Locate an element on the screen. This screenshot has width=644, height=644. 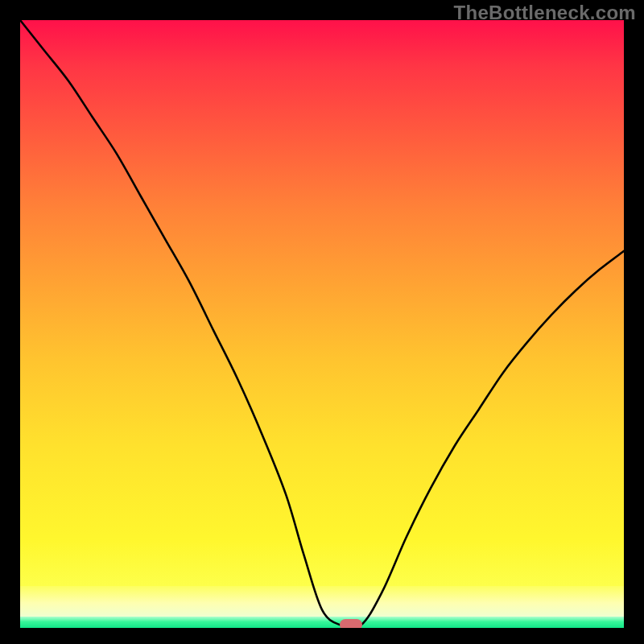
watermark-text: TheBottleneck.com is located at coordinates (545, 13).